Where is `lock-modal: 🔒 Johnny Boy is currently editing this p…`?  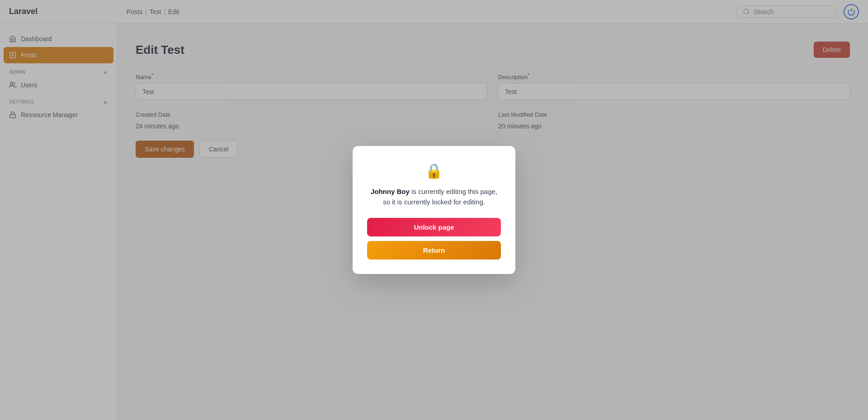
lock-modal: 🔒 Johnny Boy is currently editing this p… is located at coordinates (434, 210).